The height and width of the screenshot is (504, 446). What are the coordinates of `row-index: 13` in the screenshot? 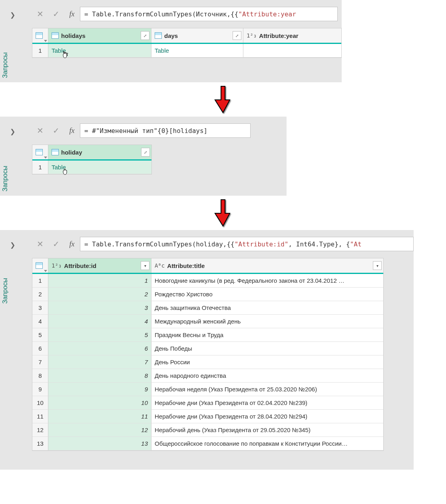 It's located at (40, 444).